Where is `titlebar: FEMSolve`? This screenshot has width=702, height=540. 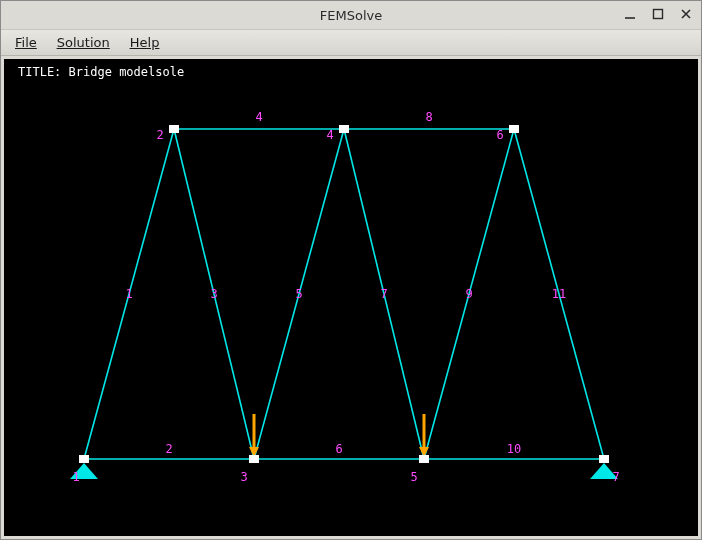
titlebar: FEMSolve is located at coordinates (351, 16).